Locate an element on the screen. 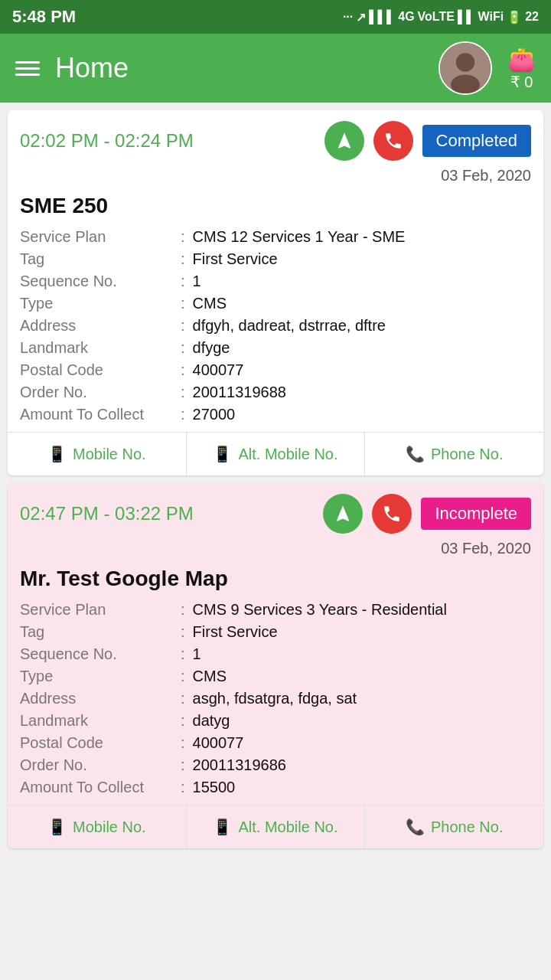  card-2-call-icon is located at coordinates (392, 514).